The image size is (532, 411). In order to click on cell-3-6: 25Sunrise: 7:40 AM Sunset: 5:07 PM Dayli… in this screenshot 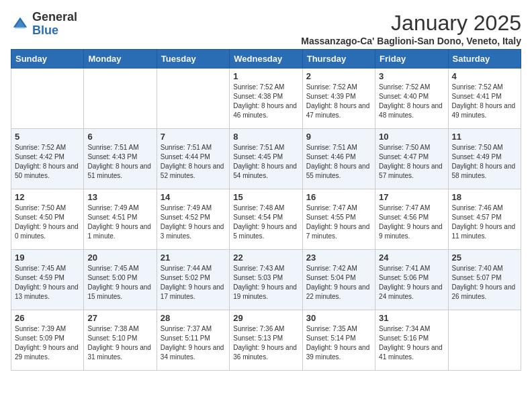, I will do `click(484, 280)`.